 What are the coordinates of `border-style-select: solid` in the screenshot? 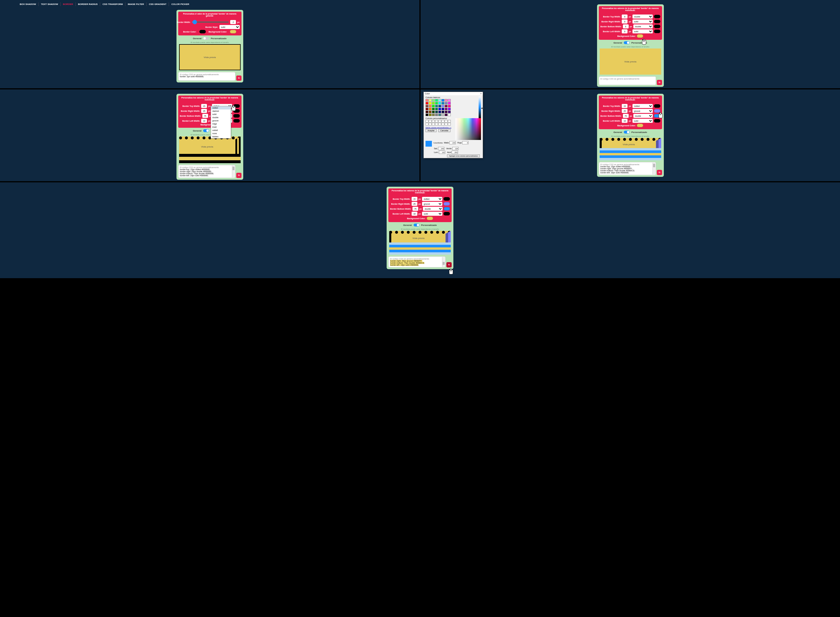 It's located at (230, 27).